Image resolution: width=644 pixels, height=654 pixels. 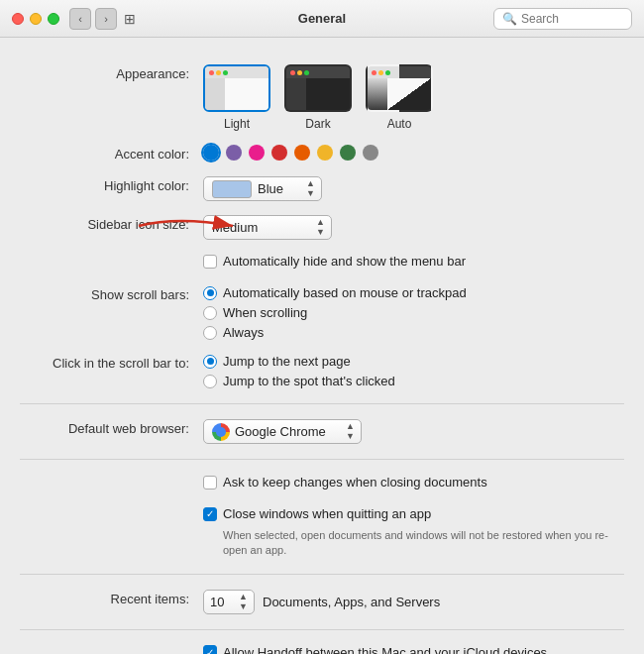 What do you see at coordinates (335, 262) in the screenshot?
I see `menu-bar-checkbox-row: Automatically hide and show the menu bar` at bounding box center [335, 262].